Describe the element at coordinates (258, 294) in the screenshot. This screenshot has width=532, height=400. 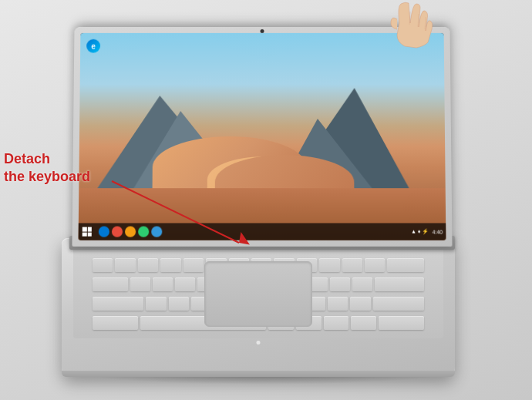
I see `touchpad` at that location.